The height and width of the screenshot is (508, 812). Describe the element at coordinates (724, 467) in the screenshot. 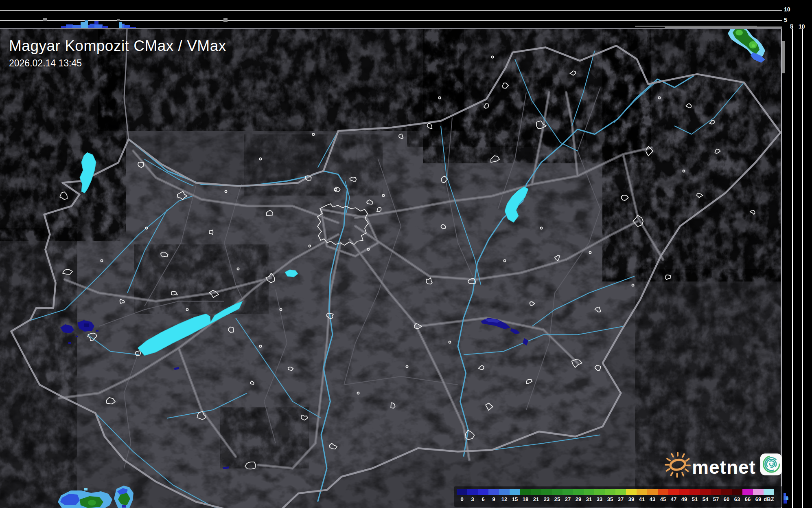

I see `metnet-wordmark: metnet` at that location.